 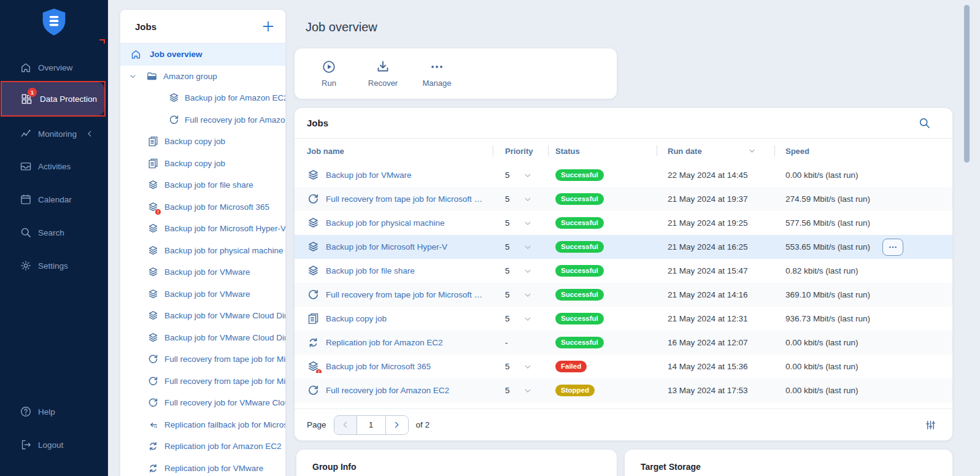 I want to click on job-name-link: Backup job for Microsoft Hyper-V, so click(x=387, y=247).